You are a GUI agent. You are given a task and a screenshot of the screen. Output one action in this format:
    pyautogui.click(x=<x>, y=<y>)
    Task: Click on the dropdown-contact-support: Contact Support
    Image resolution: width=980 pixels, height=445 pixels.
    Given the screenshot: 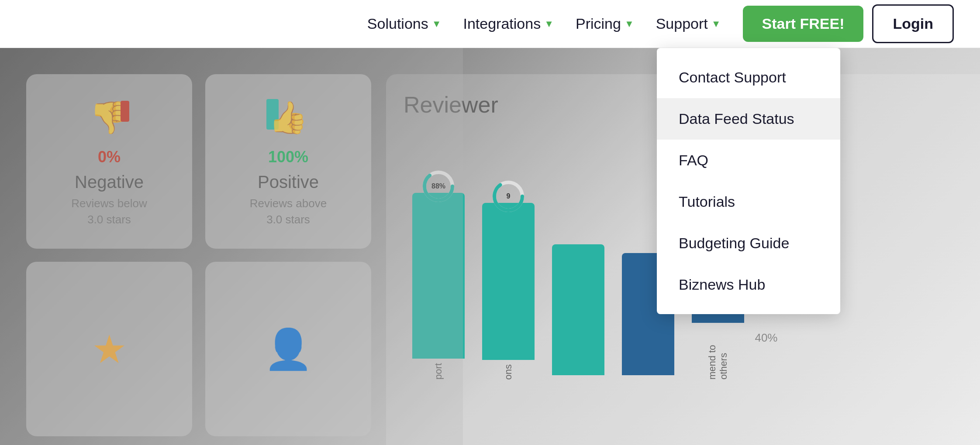 What is the action you would take?
    pyautogui.click(x=749, y=78)
    